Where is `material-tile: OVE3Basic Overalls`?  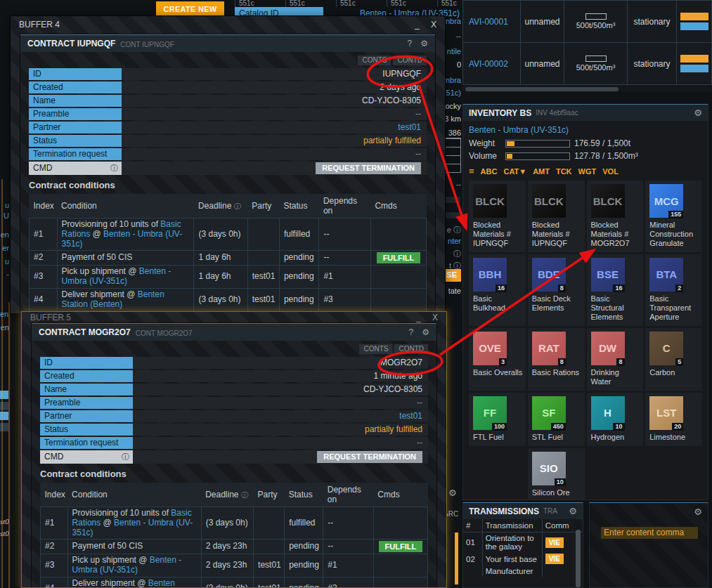
material-tile: OVE3Basic Overalls is located at coordinates (498, 360).